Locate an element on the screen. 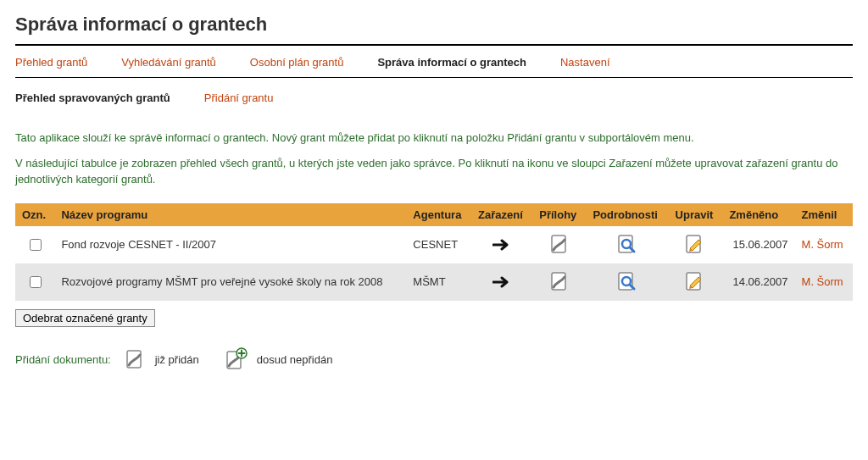 Image resolution: width=868 pixels, height=460 pixels. intro-text-2: V následující tabulce je zobrazen přehle… is located at coordinates (434, 171).